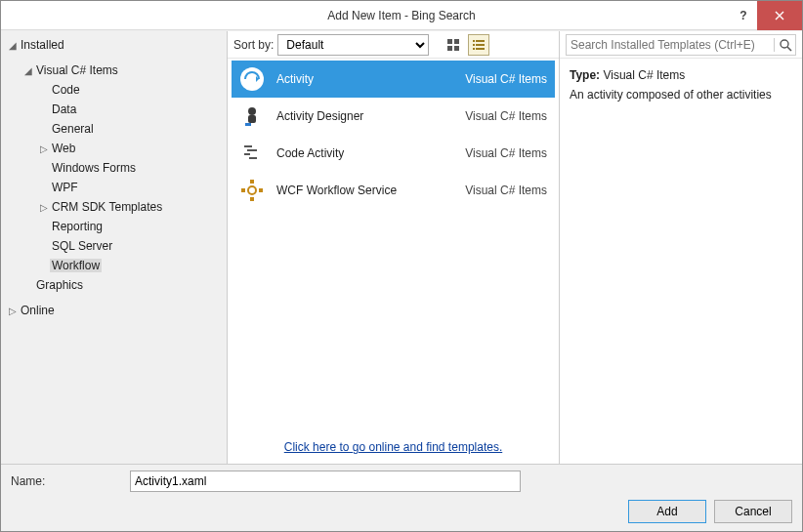 This screenshot has width=803, height=532. Describe the element at coordinates (681, 95) in the screenshot. I see `description-text: An activity composed of other activities` at that location.